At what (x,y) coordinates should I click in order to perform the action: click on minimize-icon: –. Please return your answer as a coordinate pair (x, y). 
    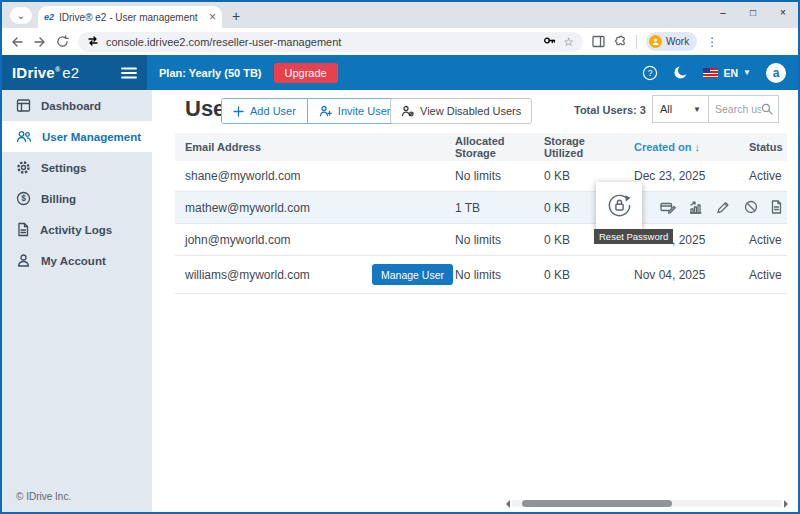
    Looking at the image, I should click on (723, 14).